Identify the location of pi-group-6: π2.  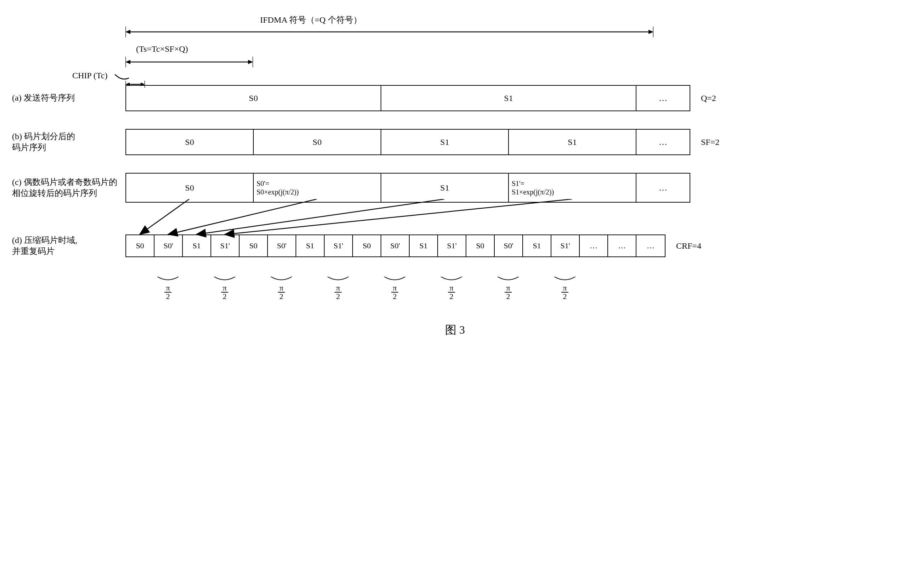
(451, 288).